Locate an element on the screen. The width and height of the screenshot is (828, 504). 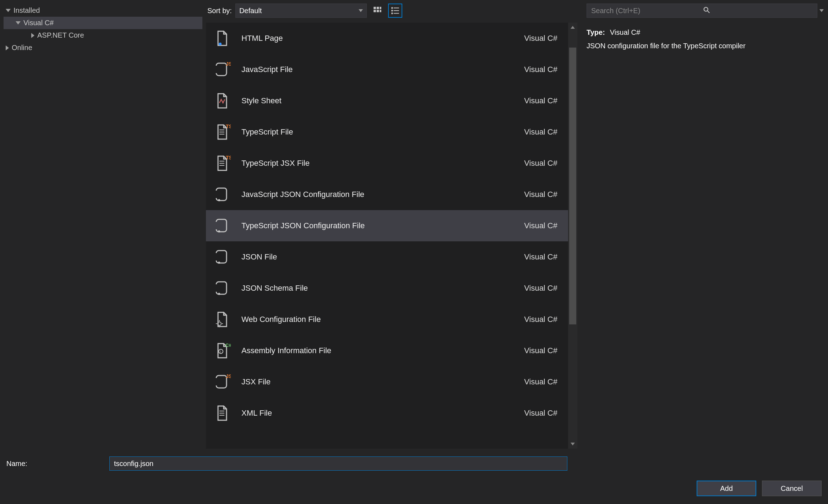
template-row: JS JSX File Visual C# is located at coordinates (387, 382).